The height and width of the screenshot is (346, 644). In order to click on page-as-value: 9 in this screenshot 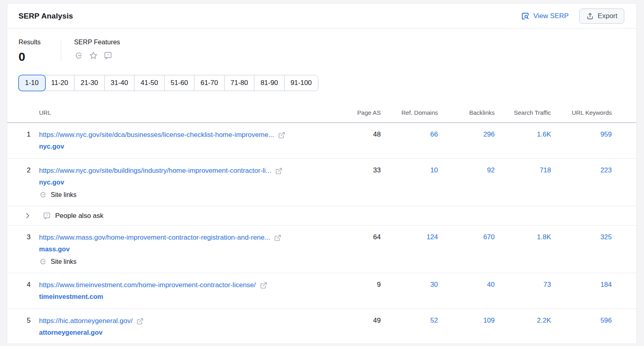, I will do `click(363, 284)`.